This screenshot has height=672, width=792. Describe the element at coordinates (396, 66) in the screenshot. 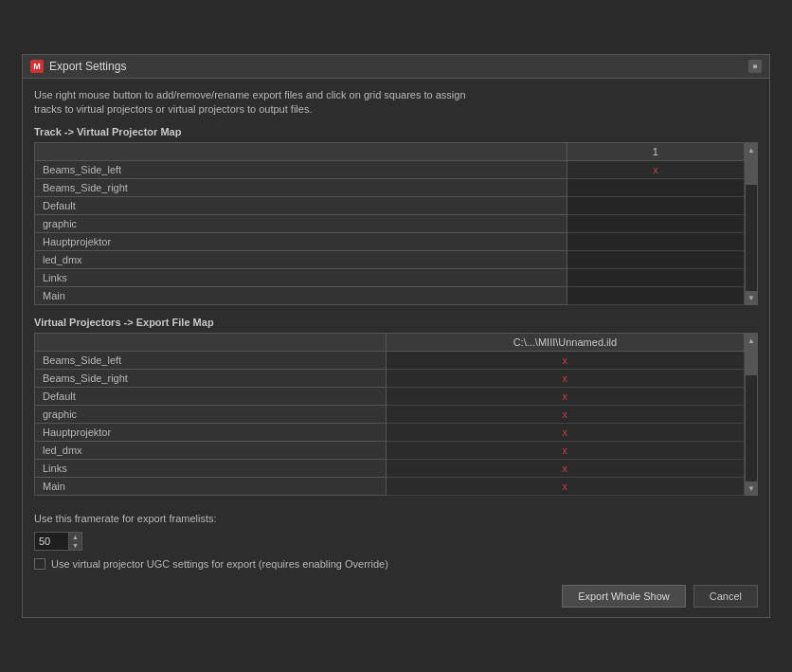

I see `dialog-titlebar: M Export Settings ●` at that location.